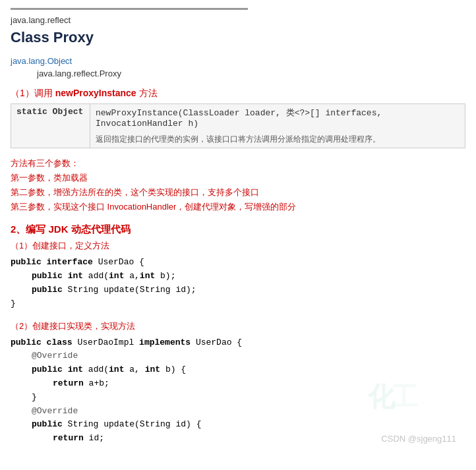 This screenshot has height=470, width=476. Describe the element at coordinates (249, 425) in the screenshot. I see `code-line-11: public String update(String id) {` at that location.